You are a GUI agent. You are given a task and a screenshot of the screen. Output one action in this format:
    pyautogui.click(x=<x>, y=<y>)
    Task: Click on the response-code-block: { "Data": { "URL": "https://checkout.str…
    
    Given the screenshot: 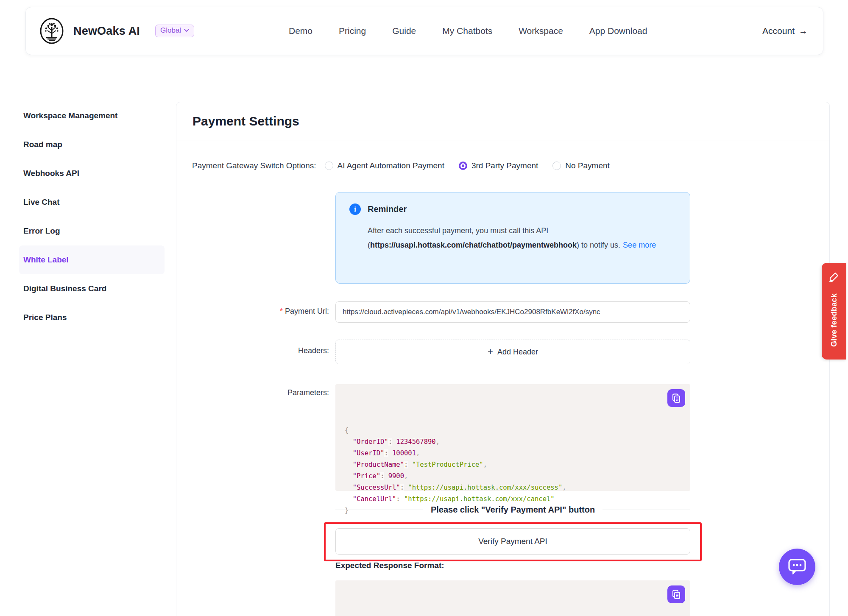 What is the action you would take?
    pyautogui.click(x=513, y=598)
    